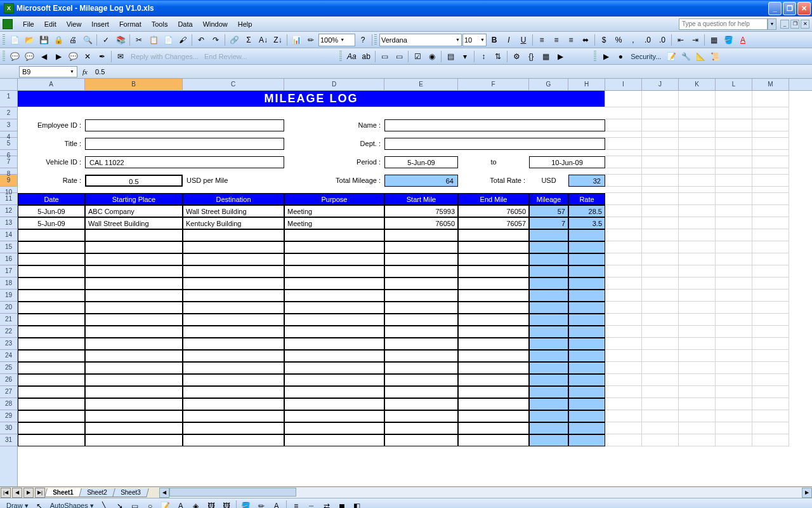  I want to click on fill-color-draw-icon: 🪣, so click(246, 504).